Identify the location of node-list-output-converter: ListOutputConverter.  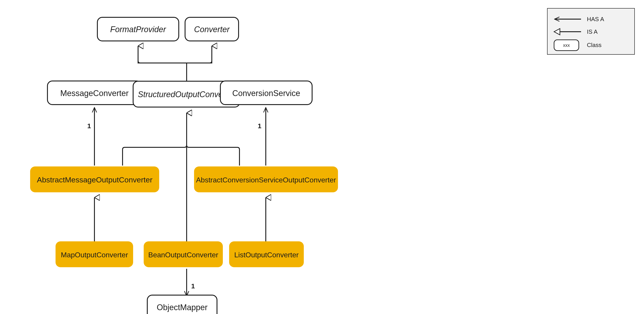
(266, 254).